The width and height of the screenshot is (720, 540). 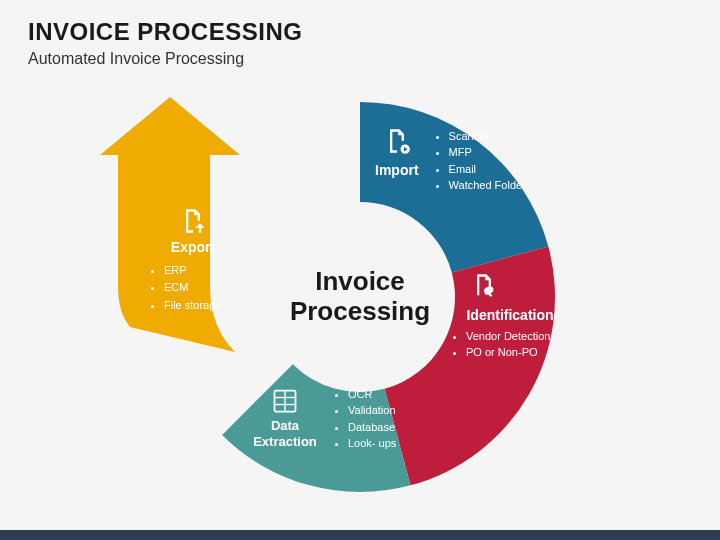 What do you see at coordinates (518, 352) in the screenshot?
I see `identification-item: PO or Non-PO` at bounding box center [518, 352].